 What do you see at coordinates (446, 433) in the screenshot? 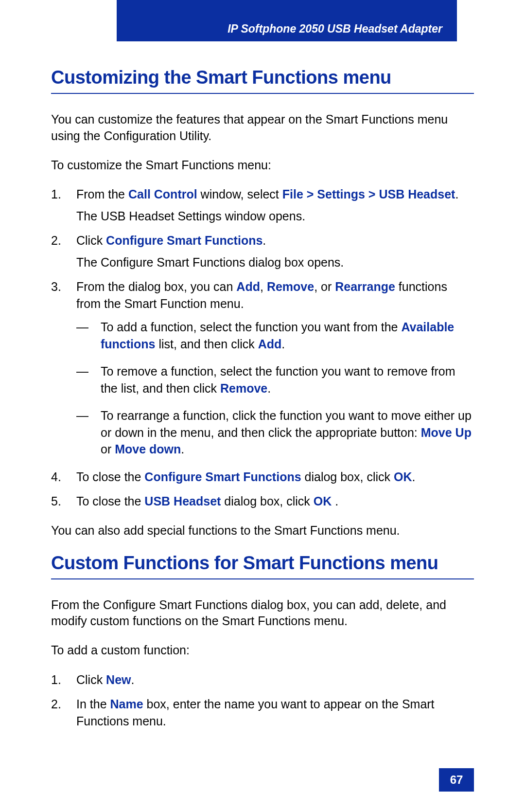
I see `ui-term: Move Up` at bounding box center [446, 433].